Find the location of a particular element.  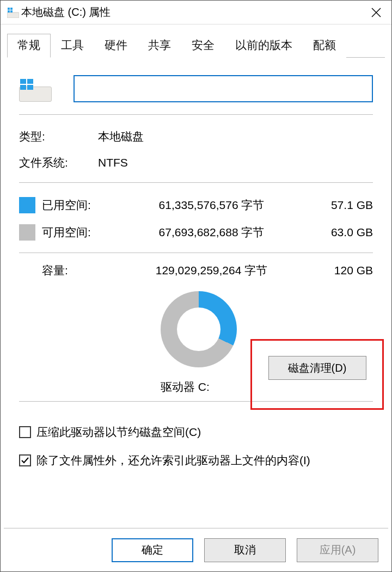

tab-general: 常规 is located at coordinates (29, 46).